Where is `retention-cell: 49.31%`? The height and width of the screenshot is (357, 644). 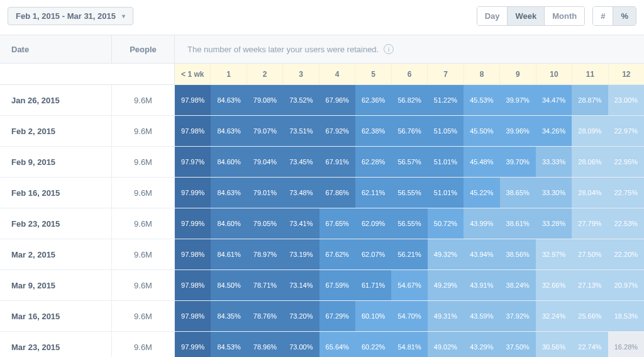 retention-cell: 49.31% is located at coordinates (445, 316).